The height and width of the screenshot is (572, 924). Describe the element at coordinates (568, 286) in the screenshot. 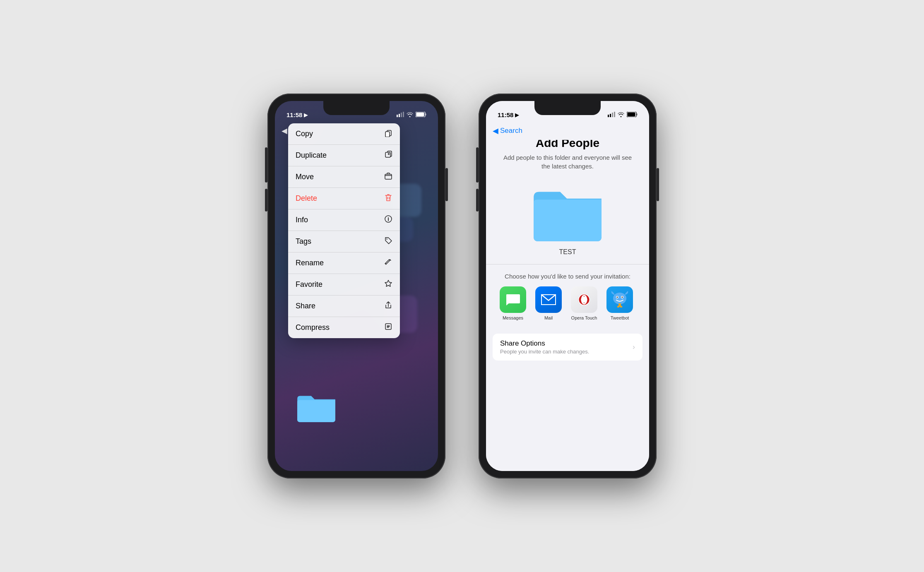

I see `phone-2: 11:58 ▶ ◀ Search` at that location.